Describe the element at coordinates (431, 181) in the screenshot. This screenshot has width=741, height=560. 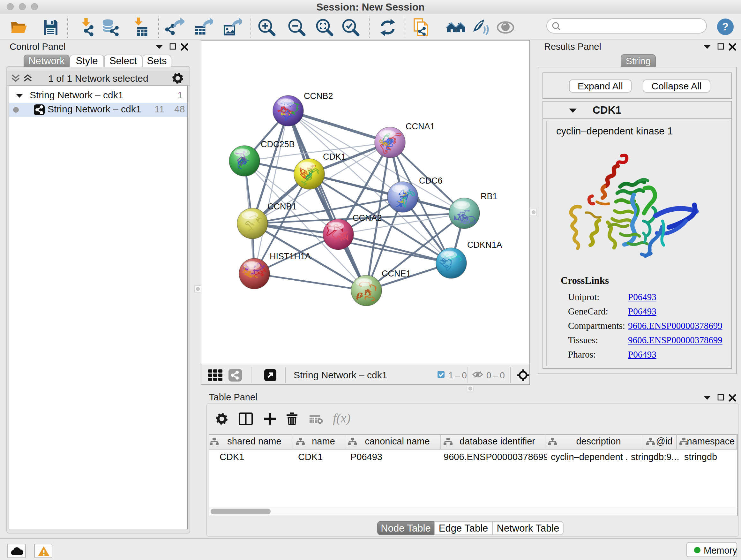
I see `svg-text: CDC6` at that location.